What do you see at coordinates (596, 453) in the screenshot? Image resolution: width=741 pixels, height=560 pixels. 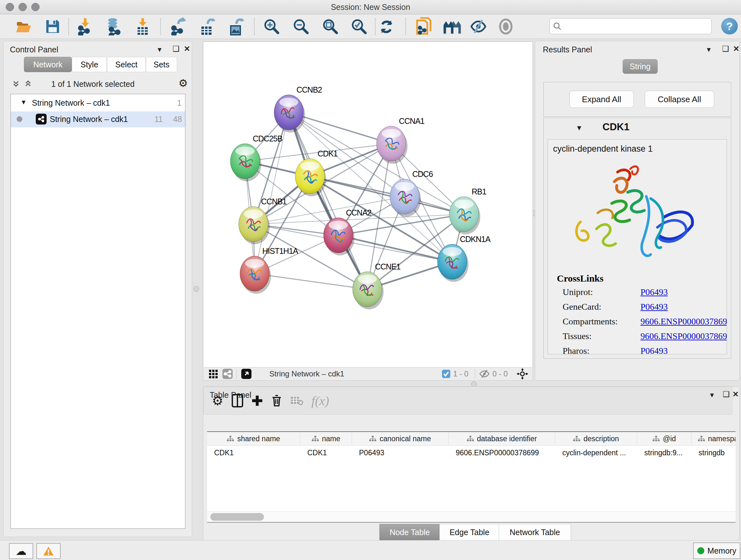 I see `table-cell: cyclin-dependent ...` at bounding box center [596, 453].